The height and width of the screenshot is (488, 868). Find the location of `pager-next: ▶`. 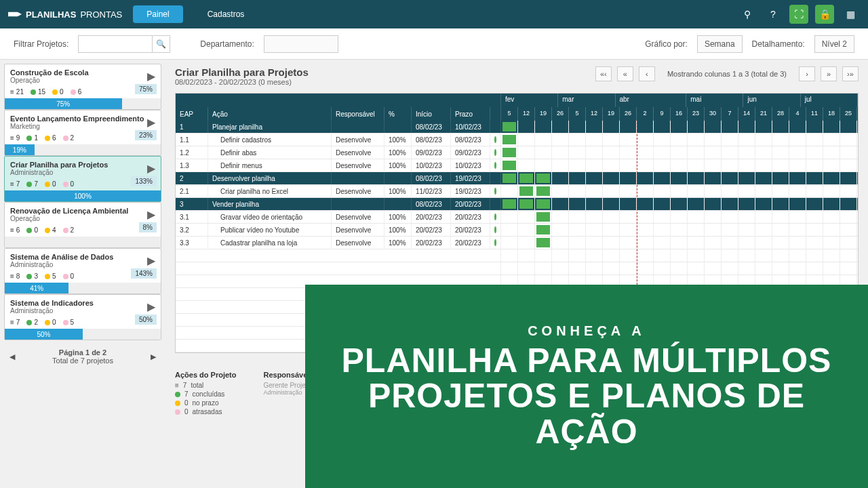

pager-next: ▶ is located at coordinates (153, 357).